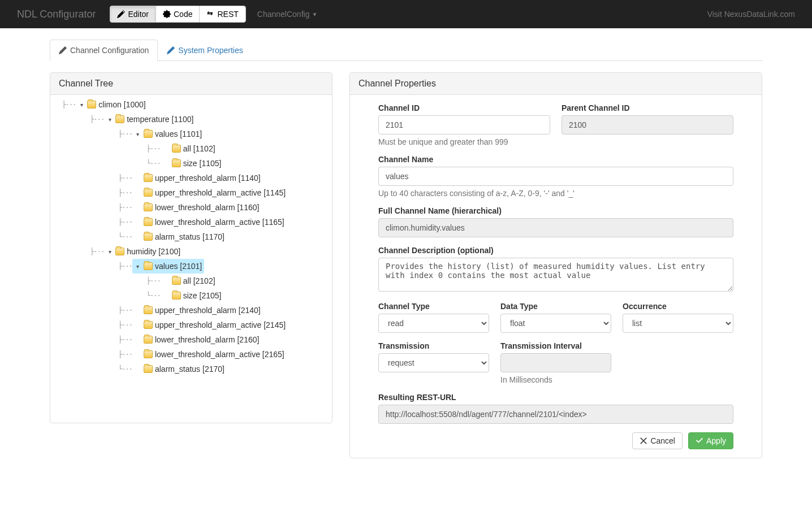 The width and height of the screenshot is (812, 512). Describe the element at coordinates (556, 323) in the screenshot. I see `datatype-select: float` at that location.